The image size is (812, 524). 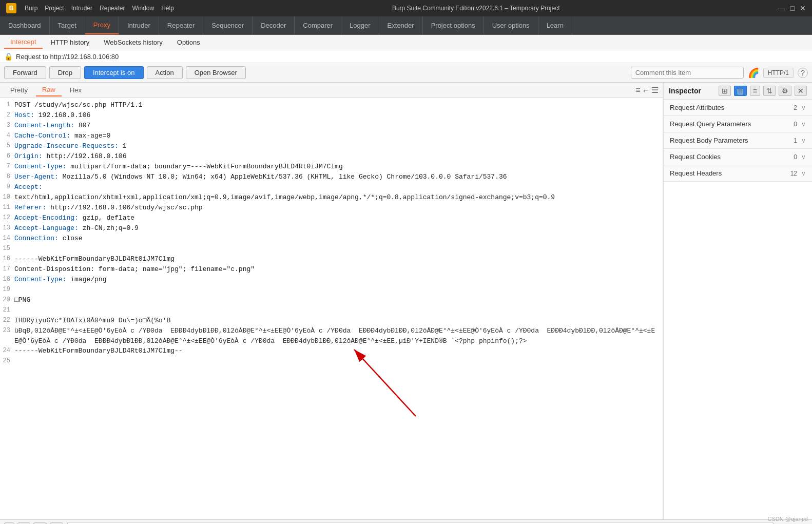 What do you see at coordinates (792, 8) in the screenshot?
I see `maximize-button: □` at bounding box center [792, 8].